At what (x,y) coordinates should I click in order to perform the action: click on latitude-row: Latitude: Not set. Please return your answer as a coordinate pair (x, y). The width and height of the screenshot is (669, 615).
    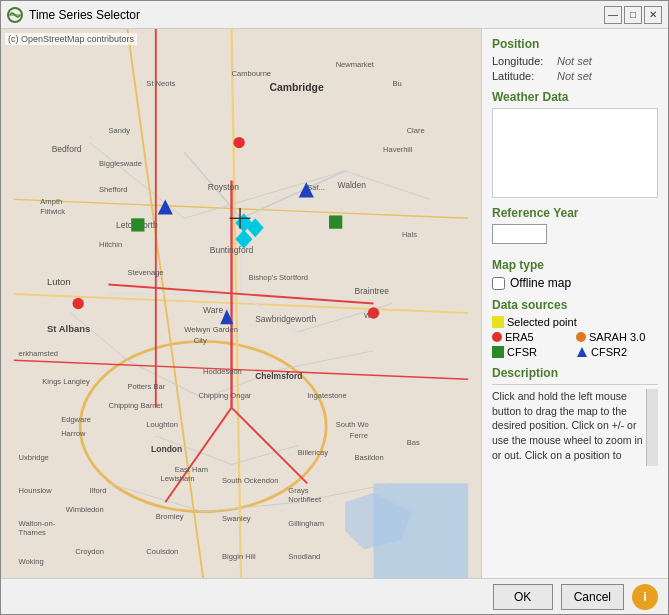
    Looking at the image, I should click on (575, 76).